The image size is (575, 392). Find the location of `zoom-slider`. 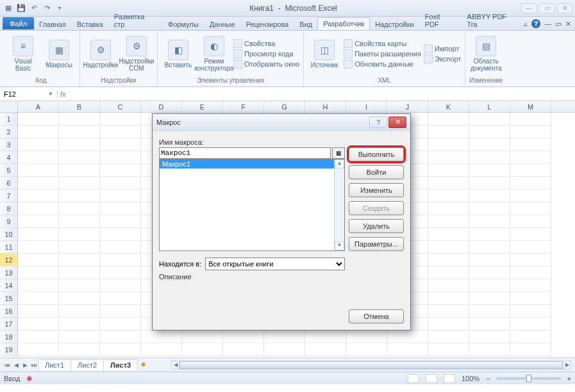

zoom-slider is located at coordinates (529, 379).